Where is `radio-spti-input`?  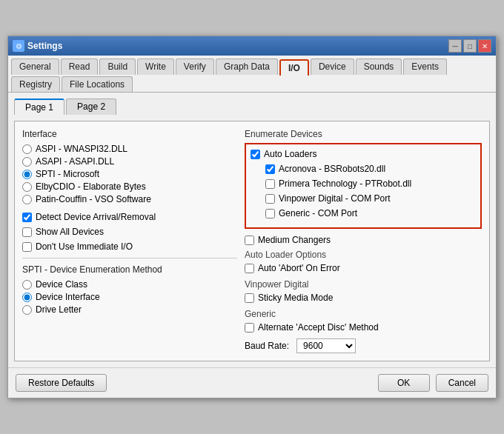 radio-spti-input is located at coordinates (27, 175).